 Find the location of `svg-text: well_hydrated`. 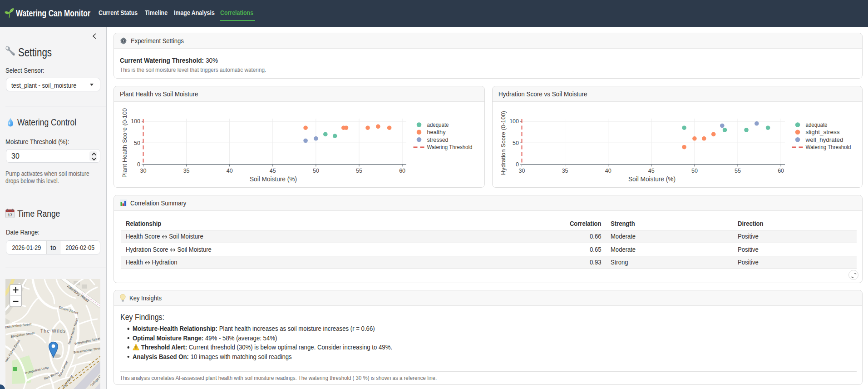

svg-text: well_hydrated is located at coordinates (824, 140).